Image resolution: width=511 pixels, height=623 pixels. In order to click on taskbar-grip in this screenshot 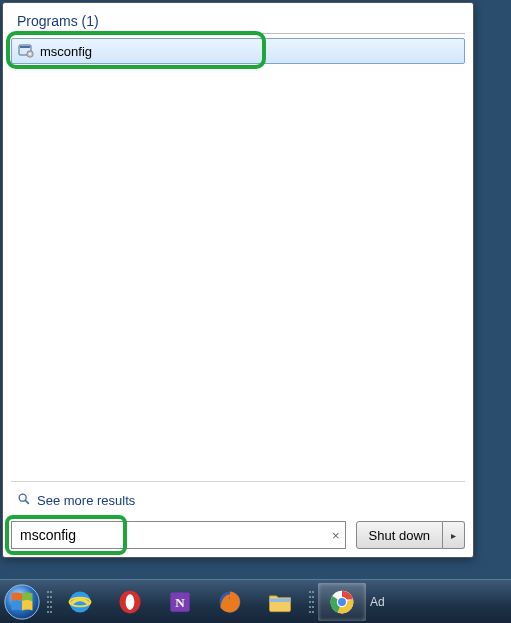, I will do `click(49, 602)`.